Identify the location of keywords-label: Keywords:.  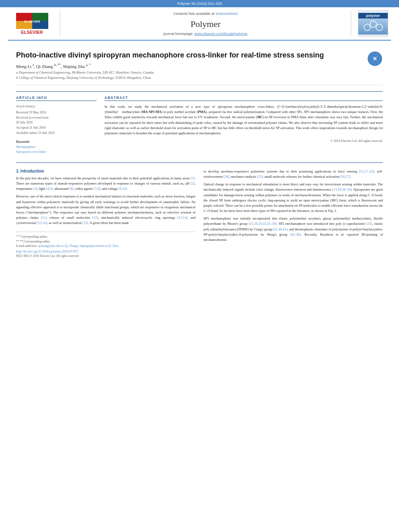
(56, 142).